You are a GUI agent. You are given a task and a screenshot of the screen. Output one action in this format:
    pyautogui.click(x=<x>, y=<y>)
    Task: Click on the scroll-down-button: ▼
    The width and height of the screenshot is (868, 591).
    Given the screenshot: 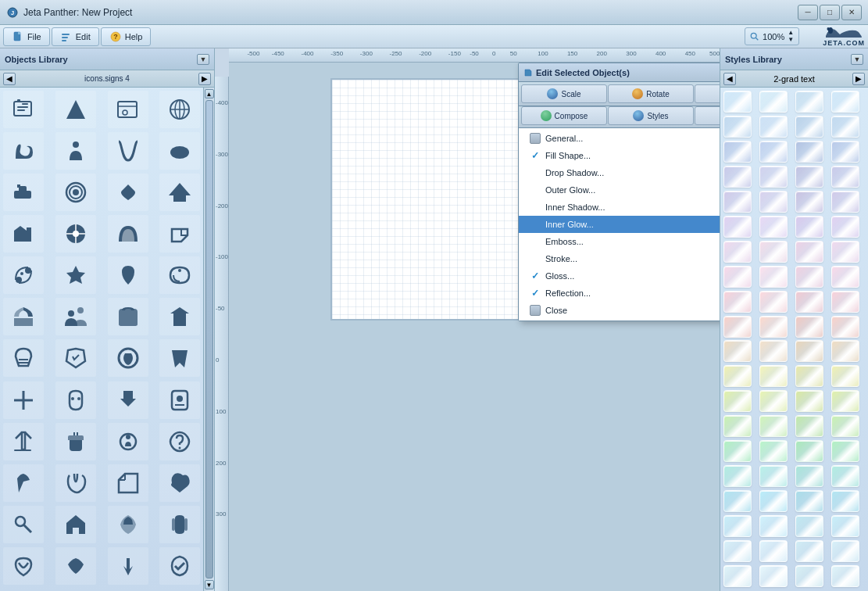 What is the action you would take?
    pyautogui.click(x=209, y=585)
    